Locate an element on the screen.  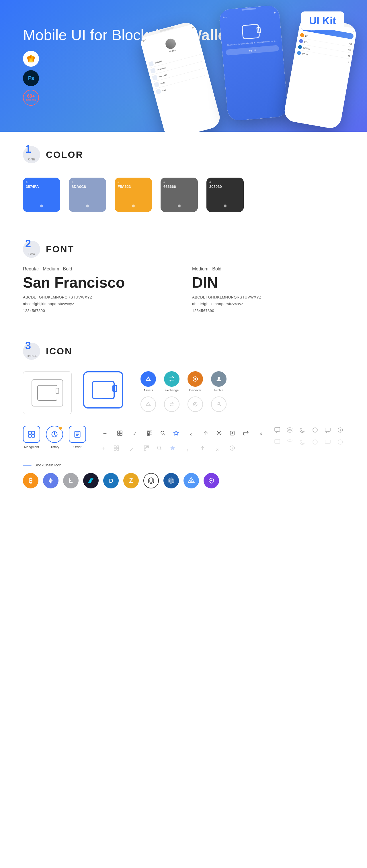
check-disabled-icon: ✓ is located at coordinates (132, 450).